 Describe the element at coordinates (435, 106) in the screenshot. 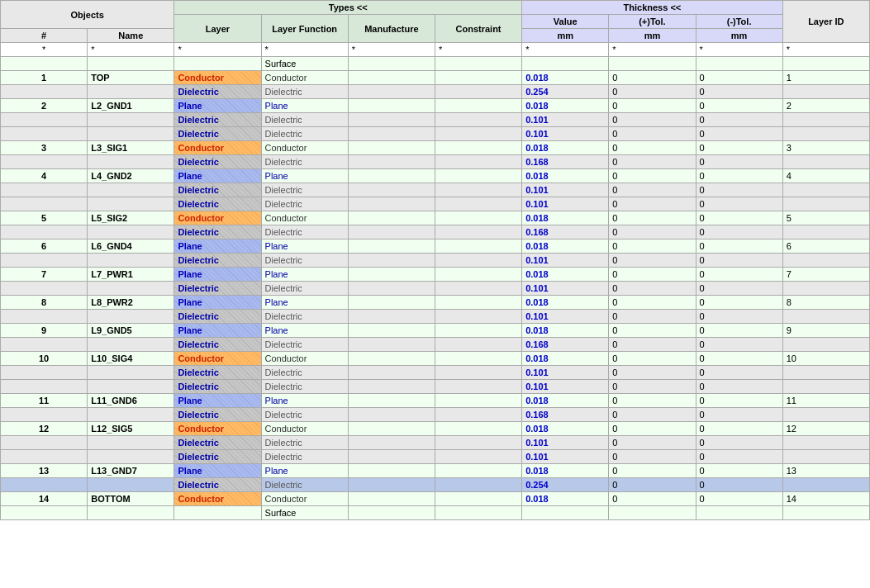

I see `table-row: 2L2_GND1PlanePlane0.018002` at that location.